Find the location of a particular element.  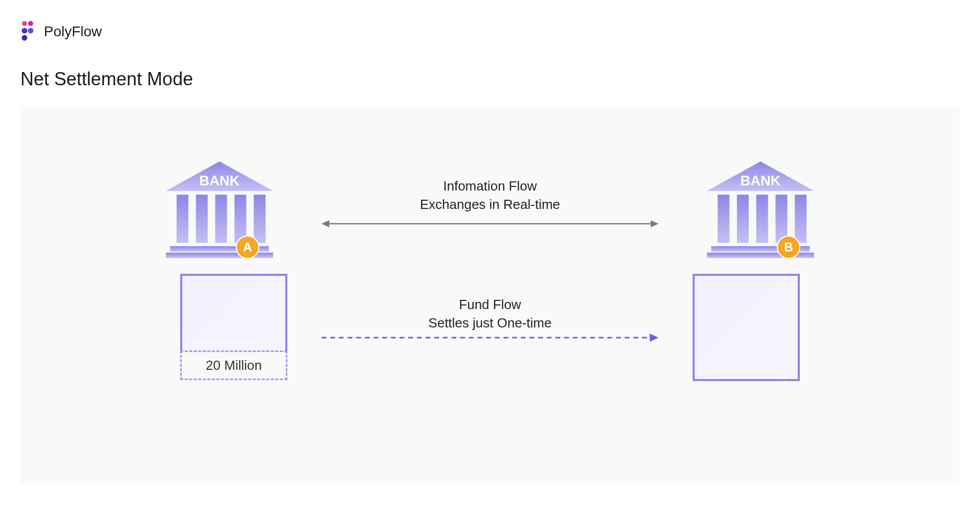

info-flow-label: Infomation Flow Exchanges in Real-time is located at coordinates (490, 195).